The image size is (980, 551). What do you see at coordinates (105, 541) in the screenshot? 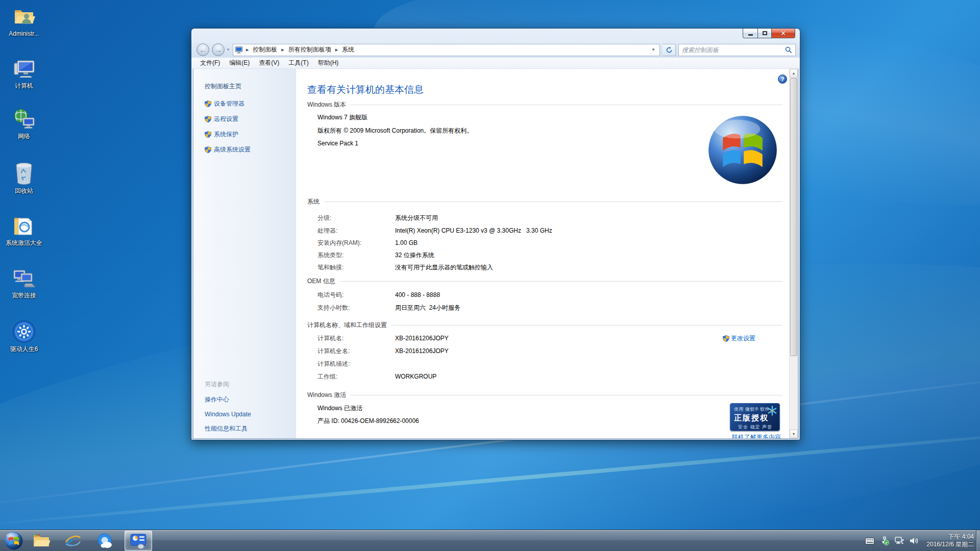
I see `qq-browser-icon` at bounding box center [105, 541].